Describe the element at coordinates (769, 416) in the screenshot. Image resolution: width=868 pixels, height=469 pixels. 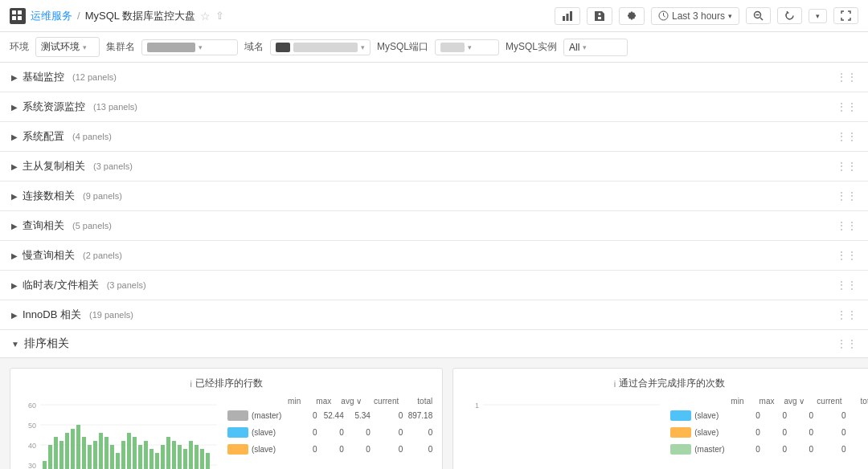
I see `legend2-row-slave1: (slave) 0 0 0 0 0` at that location.